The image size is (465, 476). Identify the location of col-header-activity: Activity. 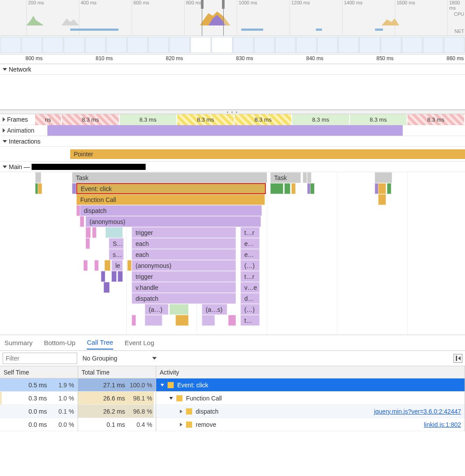
(311, 372).